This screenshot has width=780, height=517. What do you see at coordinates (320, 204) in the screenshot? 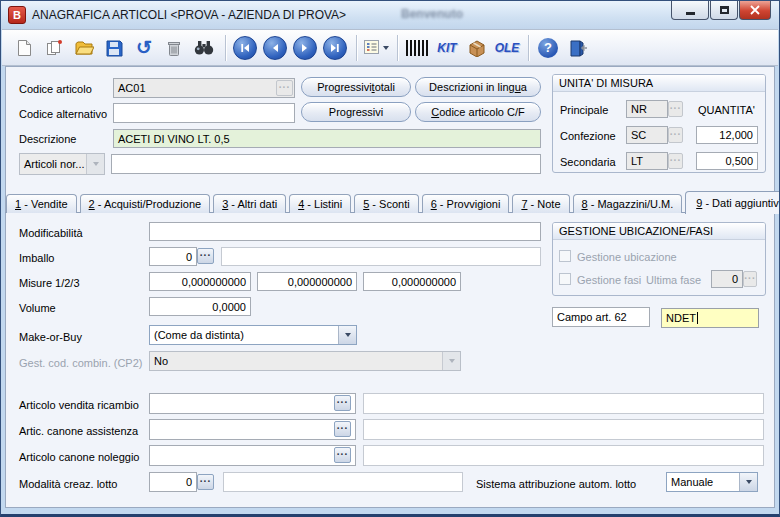
I see `tab-listini: 4 - Listini` at bounding box center [320, 204].